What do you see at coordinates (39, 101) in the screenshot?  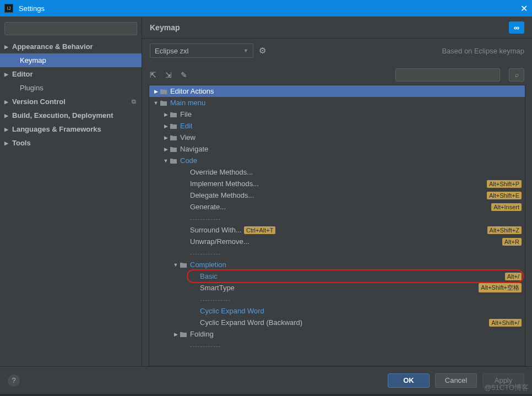 I see `sidebar-item-label: Version Control` at bounding box center [39, 101].